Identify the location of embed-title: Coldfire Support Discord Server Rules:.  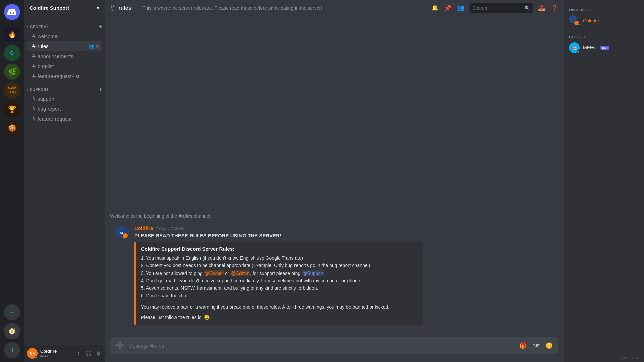
(279, 249).